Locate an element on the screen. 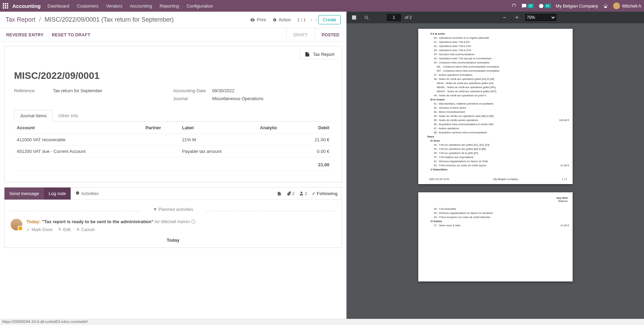 The height and width of the screenshot is (325, 644). edit-activity-button: ✎ Edit is located at coordinates (65, 230).